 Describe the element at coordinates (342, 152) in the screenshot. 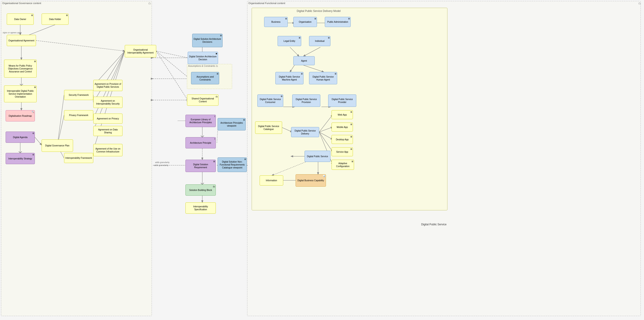

I see `service-app-node: ⊞ Service App` at that location.